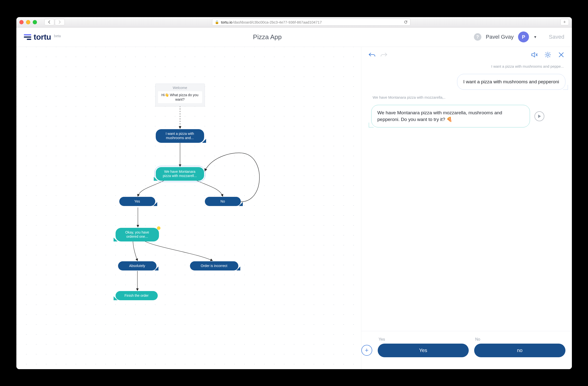 The width and height of the screenshot is (588, 386). Describe the element at coordinates (180, 97) in the screenshot. I see `welcome-message: Hi👋 What pizza do you want?` at that location.